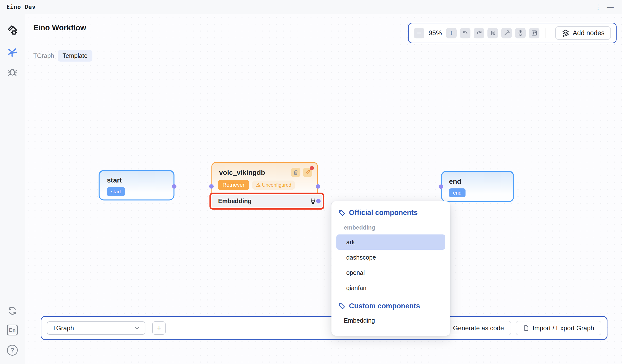  I want to click on breadcrumb-graph-name: TGraph, so click(44, 56).